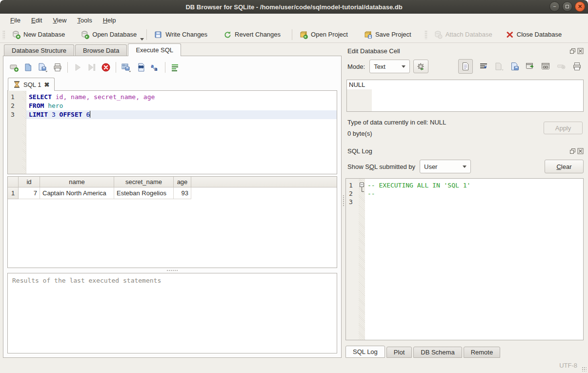 The image size is (588, 373). What do you see at coordinates (499, 66) in the screenshot?
I see `import-data-icon` at bounding box center [499, 66].